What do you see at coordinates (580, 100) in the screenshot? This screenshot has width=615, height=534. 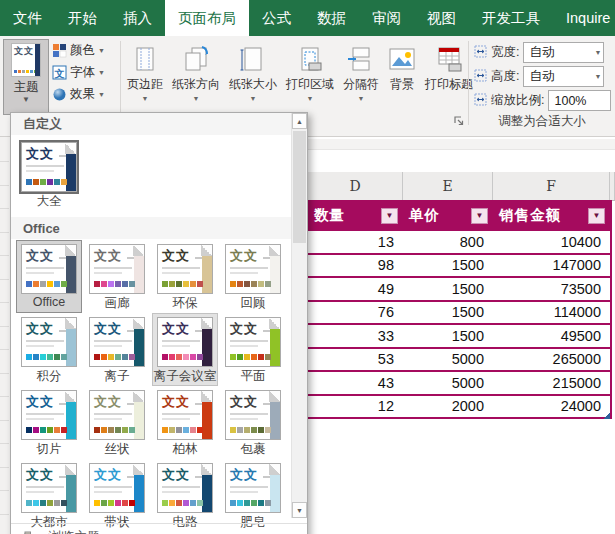 I see `scale-input-3: 100%` at bounding box center [580, 100].